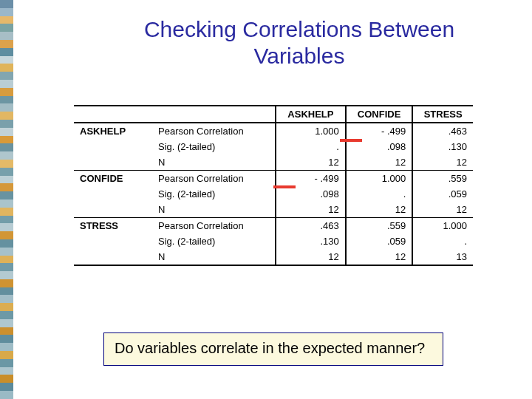 The image size is (532, 399). What do you see at coordinates (113, 131) in the screenshot?
I see `var-askhelp: ASKHELP` at bounding box center [113, 131].